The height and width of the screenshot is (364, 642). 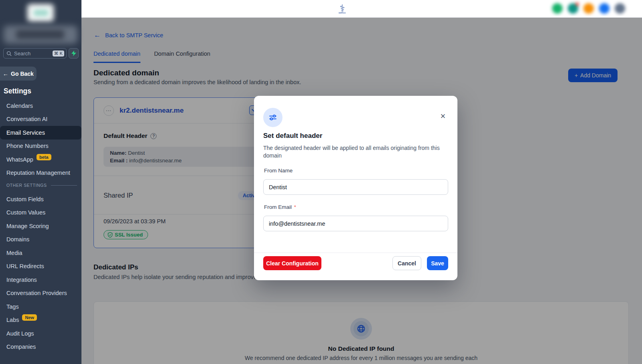 I want to click on search-placeholder: Search, so click(x=32, y=54).